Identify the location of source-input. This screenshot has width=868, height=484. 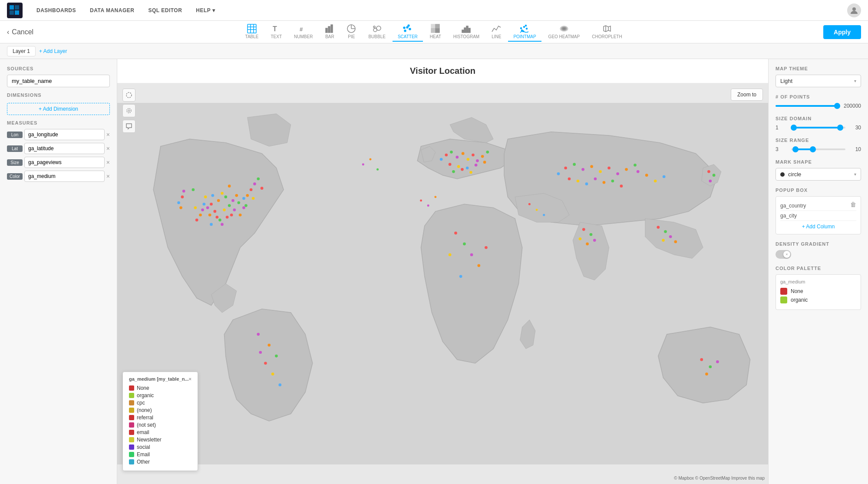
(58, 81).